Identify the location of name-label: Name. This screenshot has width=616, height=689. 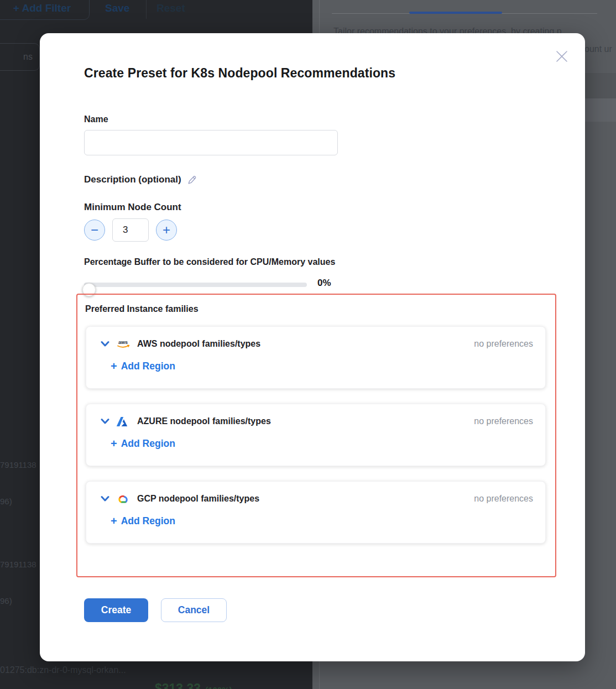
(96, 119).